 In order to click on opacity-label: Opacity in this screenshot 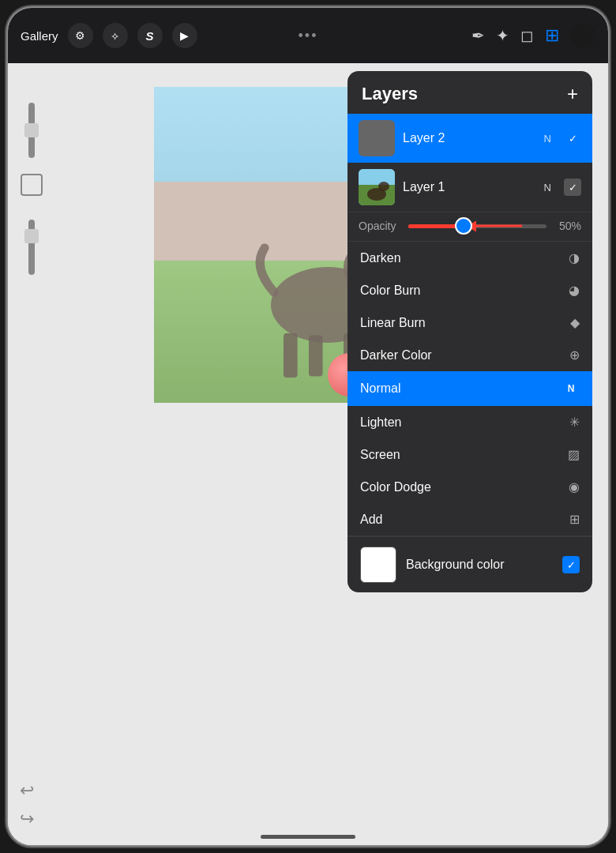, I will do `click(381, 226)`.